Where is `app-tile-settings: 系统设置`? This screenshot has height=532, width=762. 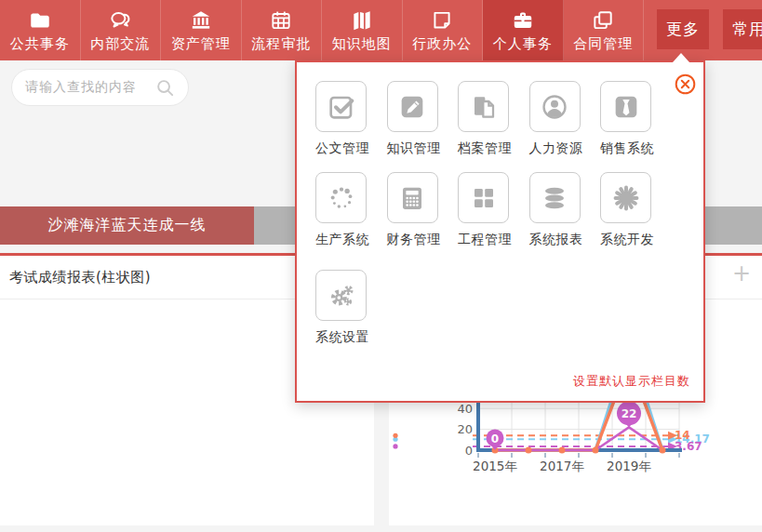 app-tile-settings: 系统设置 is located at coordinates (341, 308).